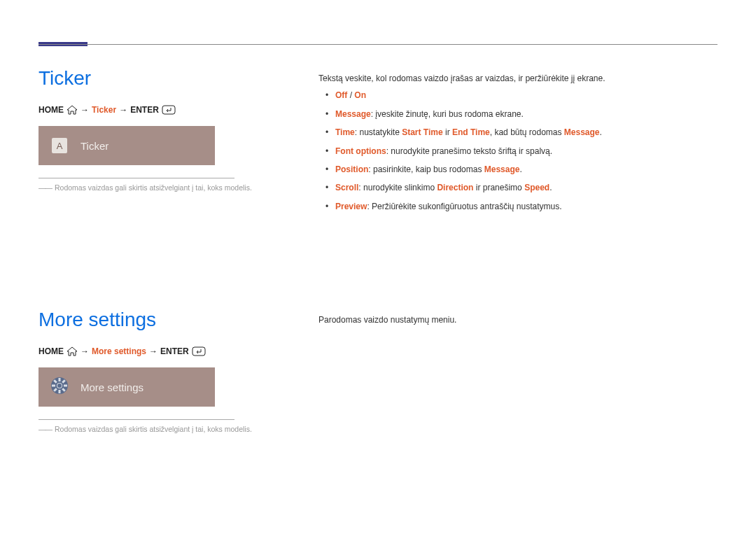 This screenshot has width=756, height=534. What do you see at coordinates (351, 169) in the screenshot?
I see `position-label: Position` at bounding box center [351, 169].